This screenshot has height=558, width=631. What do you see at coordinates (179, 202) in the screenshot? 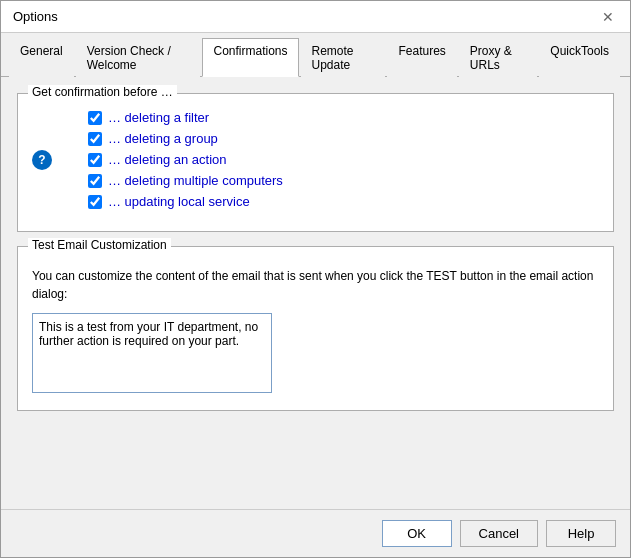
I see `checkbox-label: … updating local service` at bounding box center [179, 202].